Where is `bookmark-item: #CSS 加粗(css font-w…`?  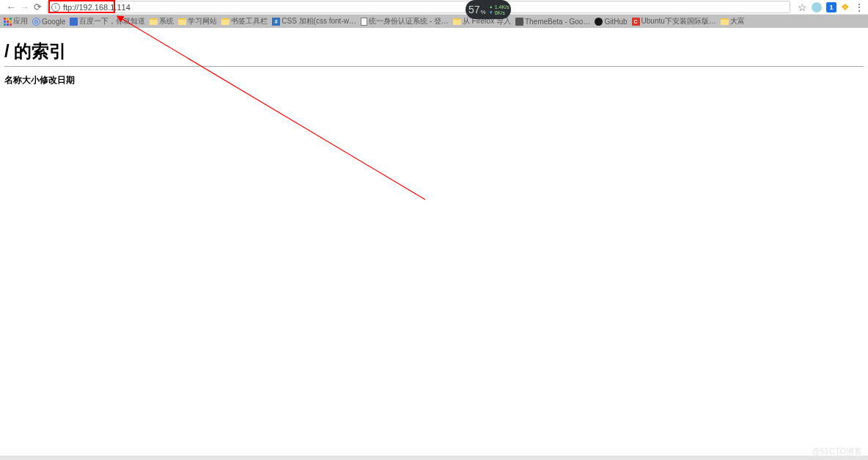
bookmark-item: #CSS 加粗(css font-w… is located at coordinates (314, 21).